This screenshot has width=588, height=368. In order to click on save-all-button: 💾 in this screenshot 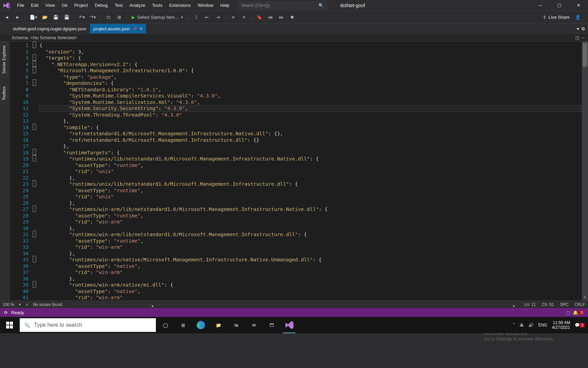, I will do `click(67, 17)`.